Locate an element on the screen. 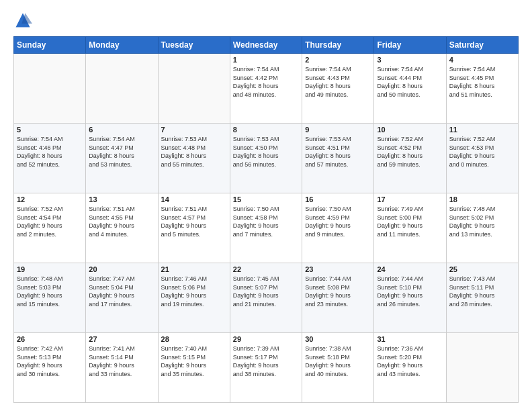 The height and width of the screenshot is (411, 532). calendar-cell: 4Sunrise: 7:54 AM Sunset: 4:45 PM Daylig… is located at coordinates (482, 89).